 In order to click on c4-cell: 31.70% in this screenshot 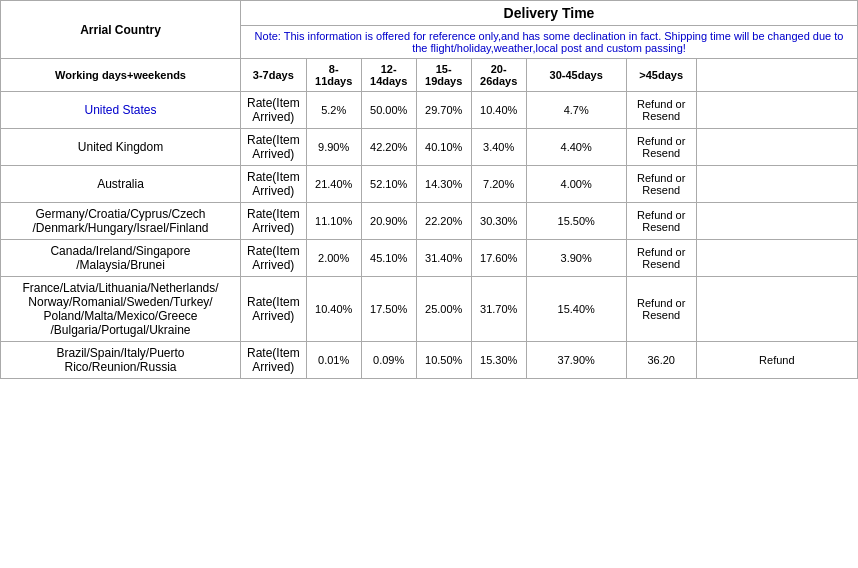, I will do `click(498, 310)`.